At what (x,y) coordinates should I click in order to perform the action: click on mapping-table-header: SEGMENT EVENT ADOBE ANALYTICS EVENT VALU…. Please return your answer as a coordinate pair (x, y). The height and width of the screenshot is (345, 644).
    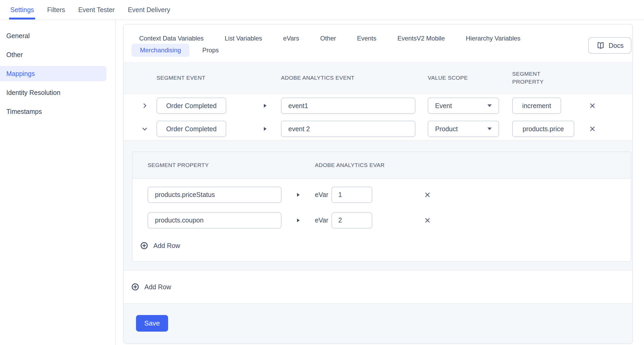
    Looking at the image, I should click on (378, 78).